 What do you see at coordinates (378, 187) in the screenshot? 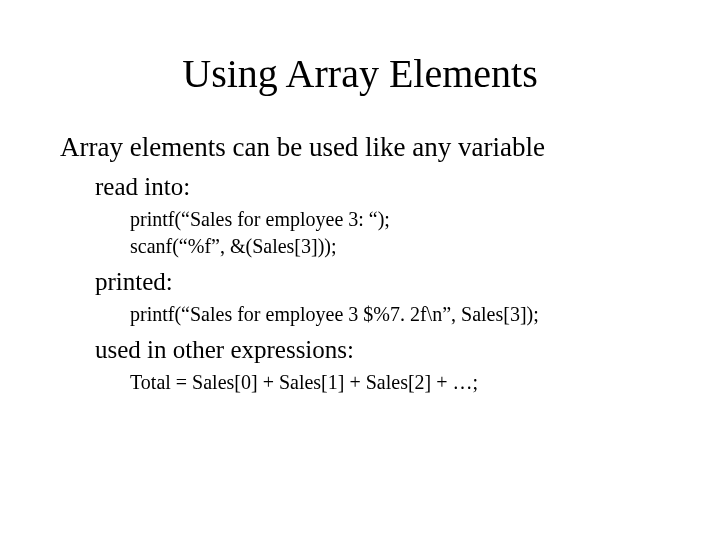
I see `section-read-into-label: read into:` at bounding box center [378, 187].